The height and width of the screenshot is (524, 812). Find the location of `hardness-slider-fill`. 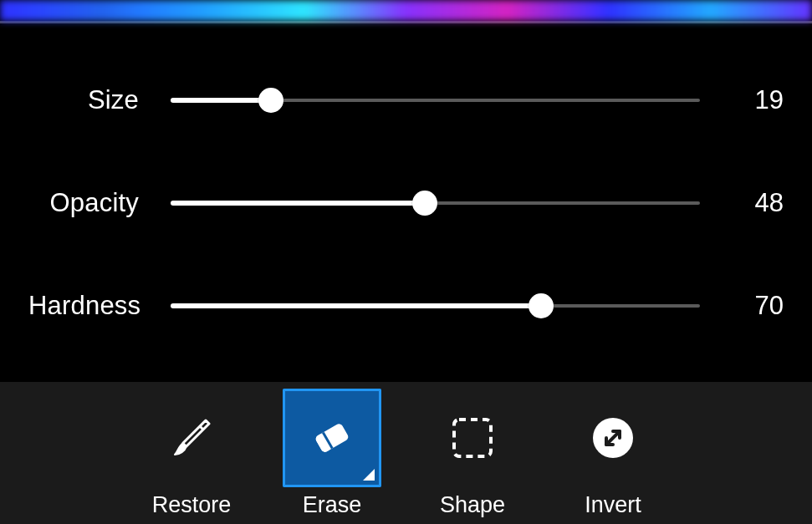

hardness-slider-fill is located at coordinates (356, 306).